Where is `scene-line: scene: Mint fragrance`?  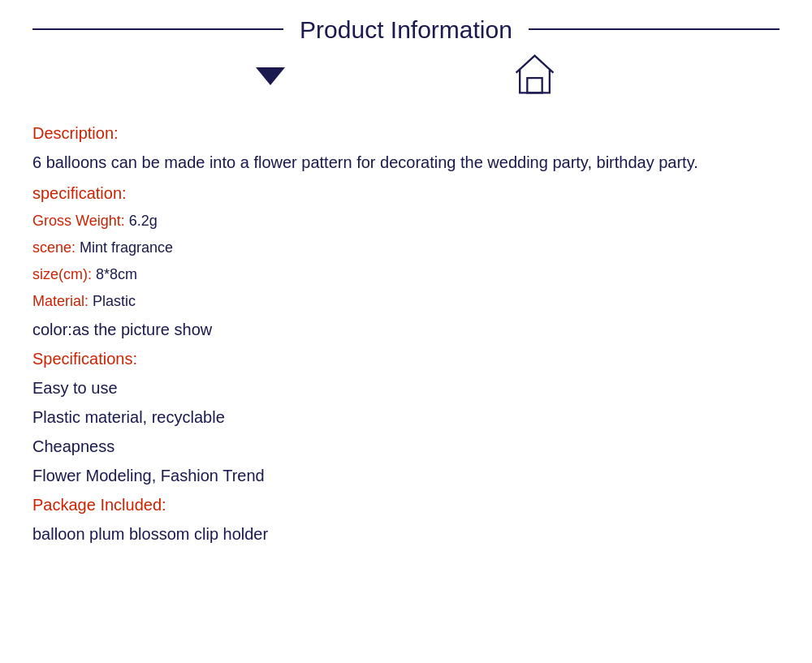
scene-line: scene: Mint fragrance is located at coordinates (406, 248).